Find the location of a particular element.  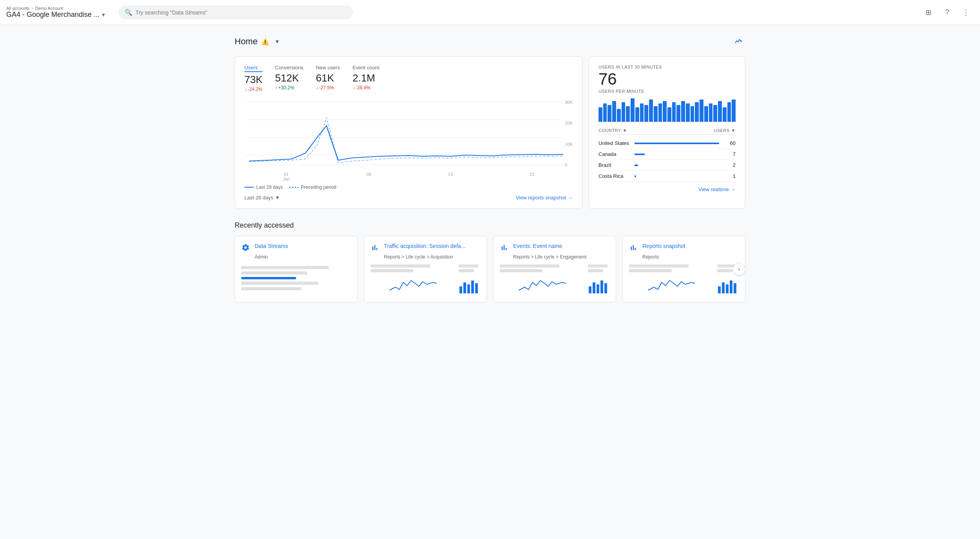

recent-item-title: Events: Event name is located at coordinates (537, 246).